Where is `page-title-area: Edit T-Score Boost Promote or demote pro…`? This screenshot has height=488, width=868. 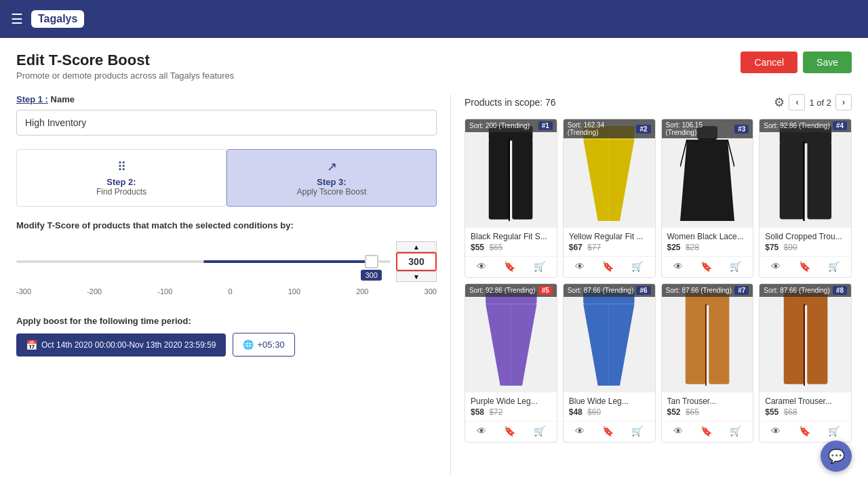
page-title-area: Edit T-Score Boost Promote or demote pro… is located at coordinates (125, 66).